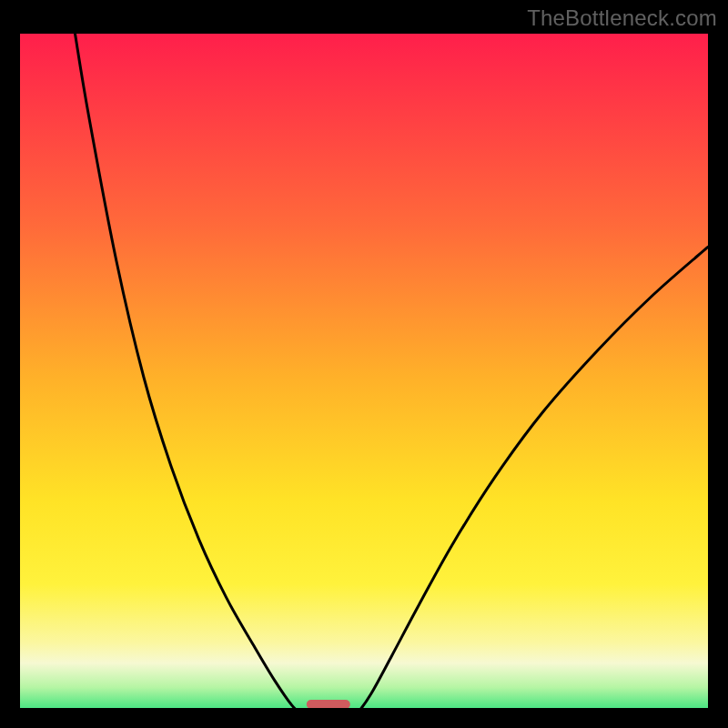 Image resolution: width=728 pixels, height=728 pixels. I want to click on bottleneck-marker, so click(329, 704).